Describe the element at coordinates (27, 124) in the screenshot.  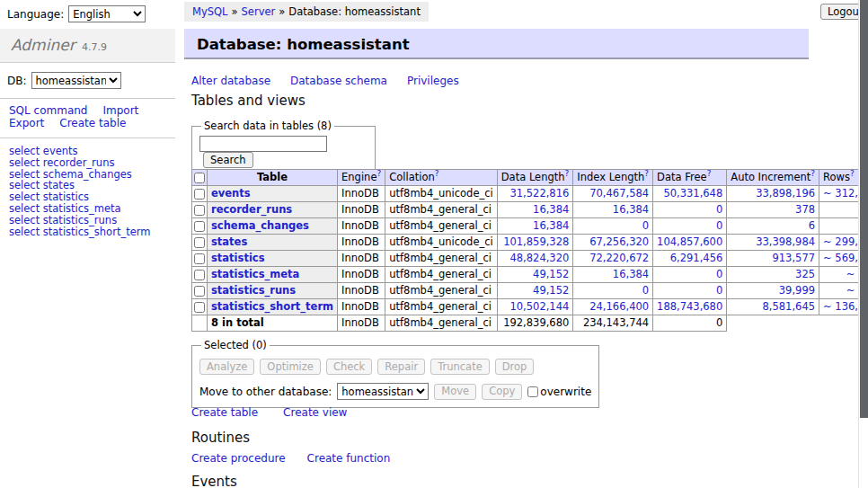
I see `sidebar-action-link: Export` at that location.